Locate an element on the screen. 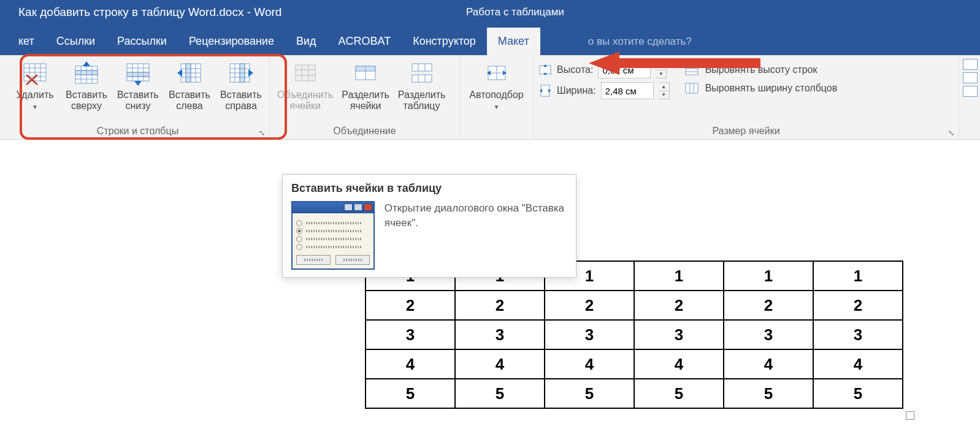 The width and height of the screenshot is (980, 445). window-title: Как добавить строку в таблицу Word.docx … is located at coordinates (150, 12).